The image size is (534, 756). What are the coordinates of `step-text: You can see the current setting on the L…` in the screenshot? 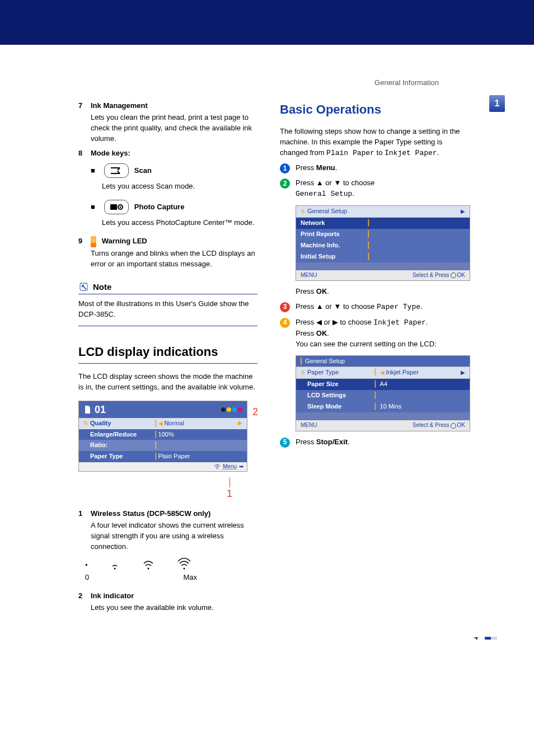 It's located at (366, 344).